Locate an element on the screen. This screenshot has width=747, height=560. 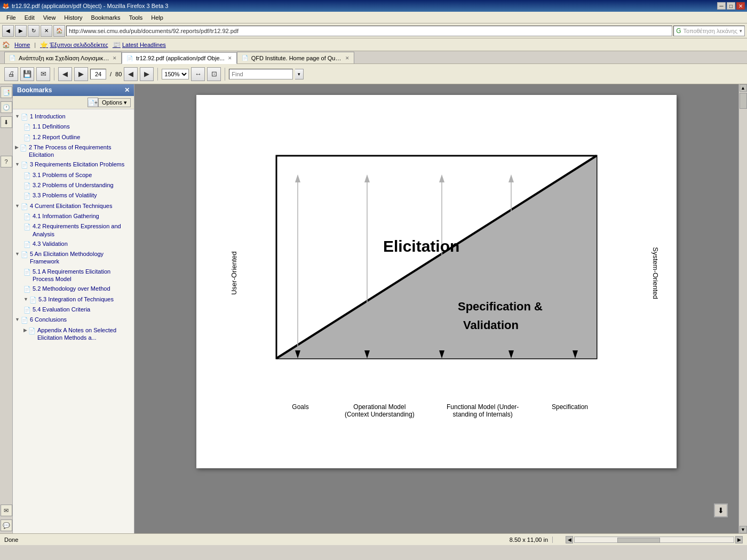
tree-item-proc-model: 📄 5.1 A Requirements Elicitation Process… is located at coordinates (74, 275).